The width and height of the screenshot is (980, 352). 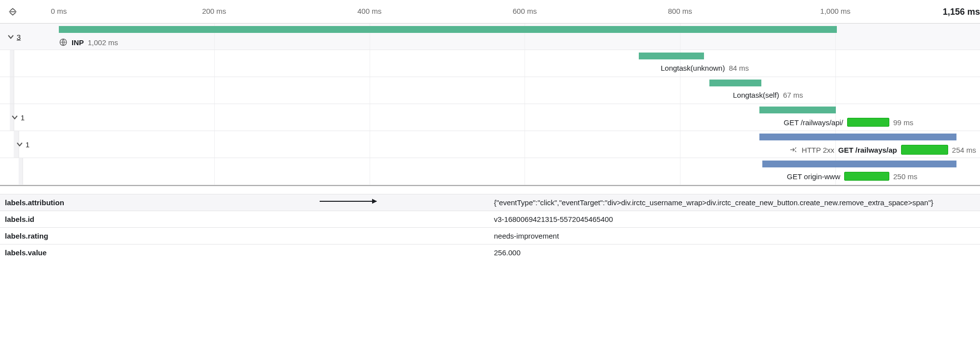 I want to click on detail-row: labels.value 256.000, so click(x=490, y=252).